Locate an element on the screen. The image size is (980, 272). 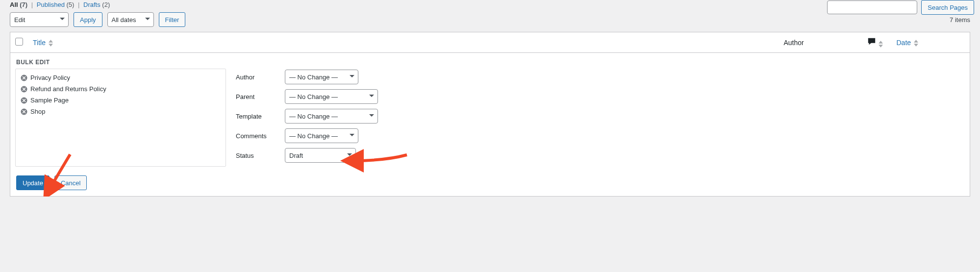
bulk-item-label: Privacy Policy is located at coordinates (50, 77).